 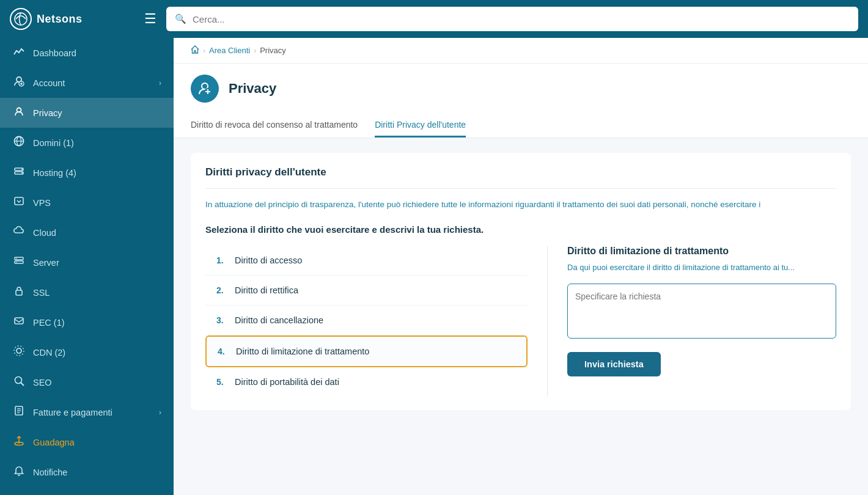 What do you see at coordinates (273, 50) in the screenshot?
I see `breadcrumb-current: Privacy` at bounding box center [273, 50].